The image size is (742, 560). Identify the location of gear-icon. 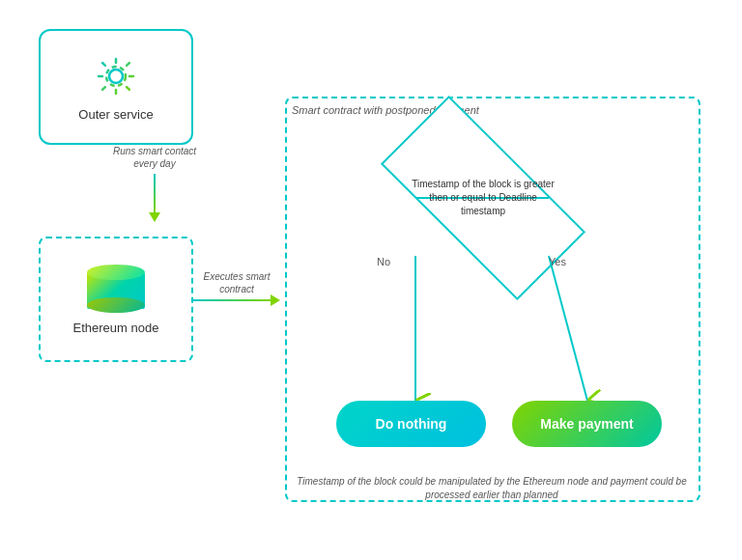
(116, 76).